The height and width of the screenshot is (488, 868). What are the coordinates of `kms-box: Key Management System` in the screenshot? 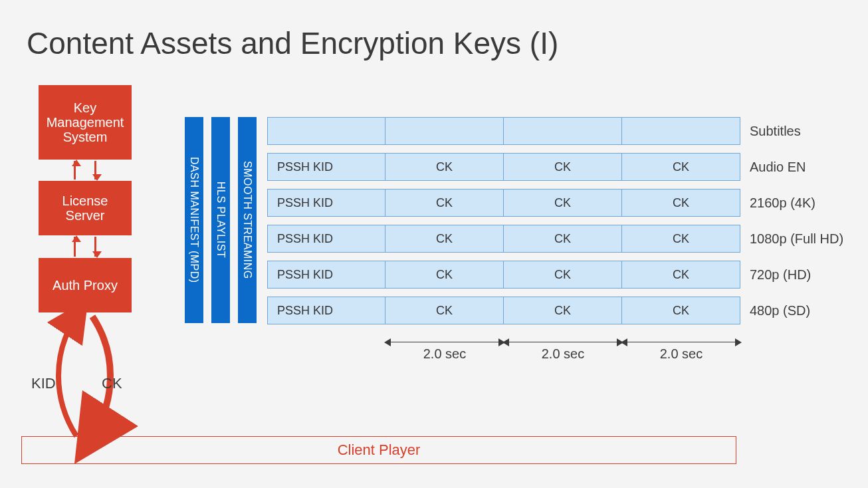 It's located at (85, 122).